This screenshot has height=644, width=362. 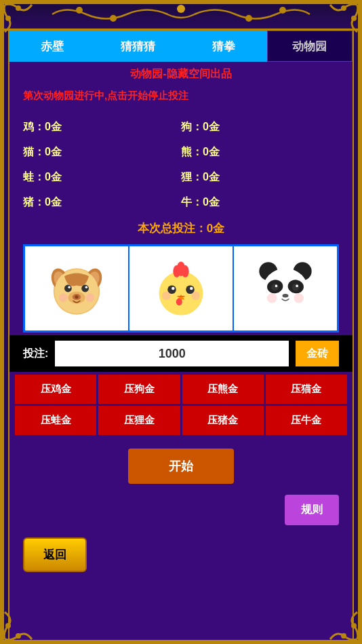 What do you see at coordinates (181, 14) in the screenshot?
I see `top-swirl-decoration` at bounding box center [181, 14].